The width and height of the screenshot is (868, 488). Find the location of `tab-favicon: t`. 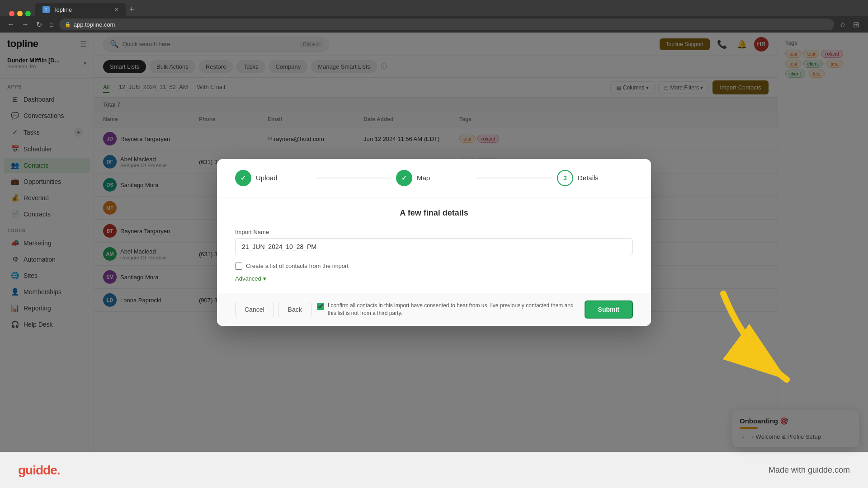

tab-favicon: t is located at coordinates (46, 9).